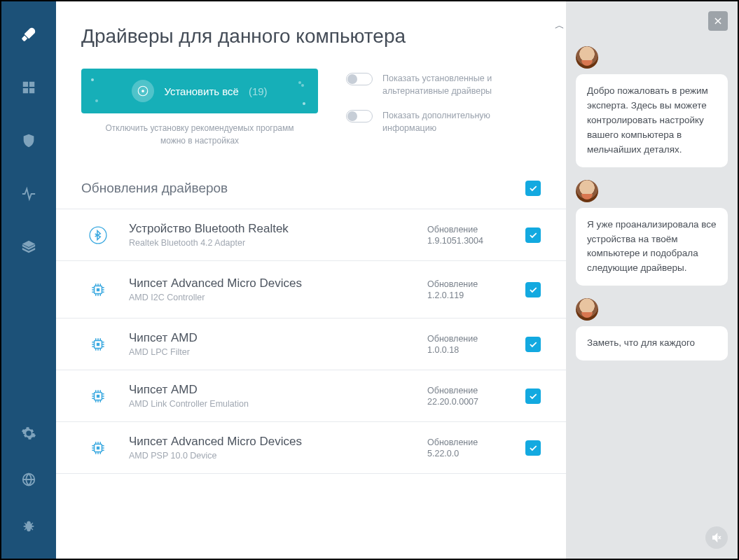 The image size is (739, 560). I want to click on sidebar, so click(29, 280).